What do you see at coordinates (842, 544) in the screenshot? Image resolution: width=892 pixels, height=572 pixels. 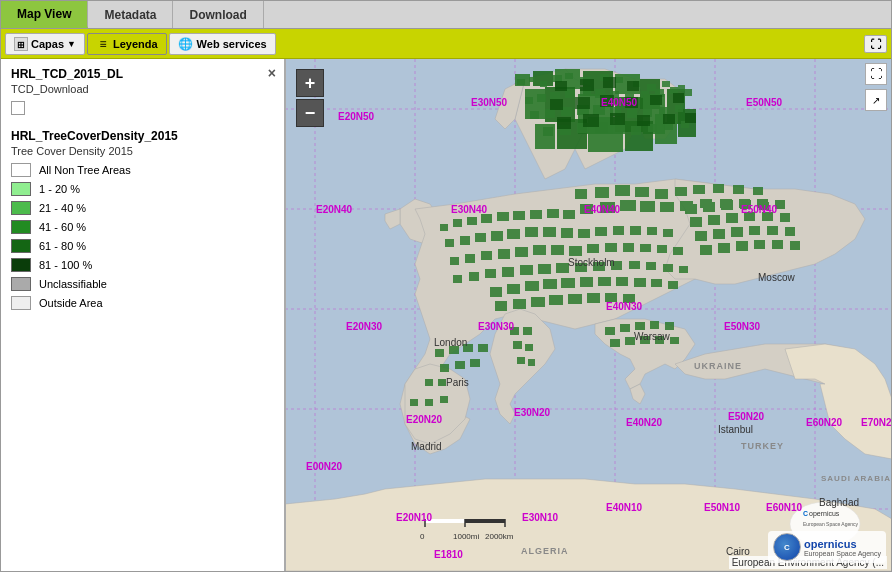 I see `copernicus-name: opernicus` at bounding box center [842, 544].